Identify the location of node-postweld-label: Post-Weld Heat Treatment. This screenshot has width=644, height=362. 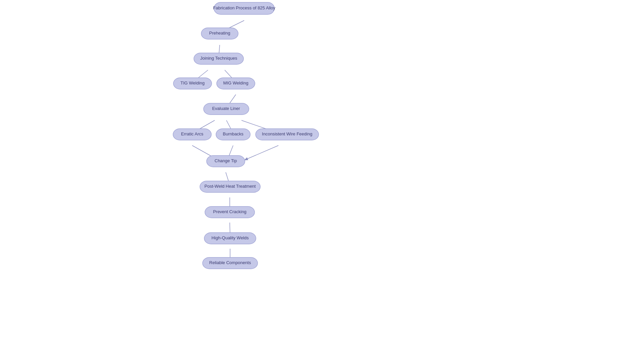
(230, 186).